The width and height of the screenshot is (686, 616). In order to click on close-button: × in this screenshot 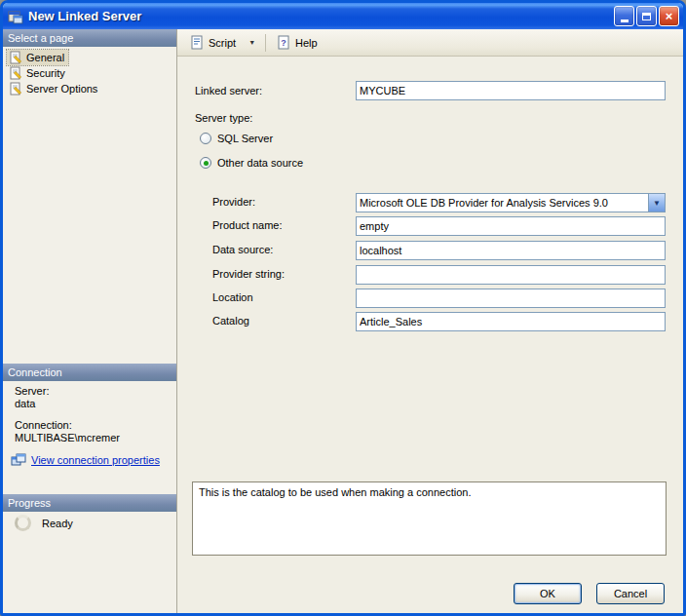, I will do `click(668, 16)`.